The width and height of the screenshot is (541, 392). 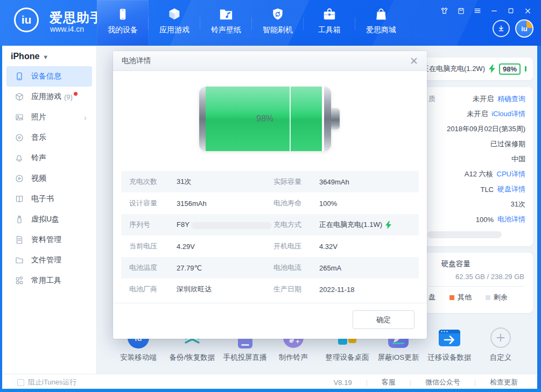 What do you see at coordinates (39, 117) in the screenshot?
I see `sidebar-item-label: 照片` at bounding box center [39, 117].